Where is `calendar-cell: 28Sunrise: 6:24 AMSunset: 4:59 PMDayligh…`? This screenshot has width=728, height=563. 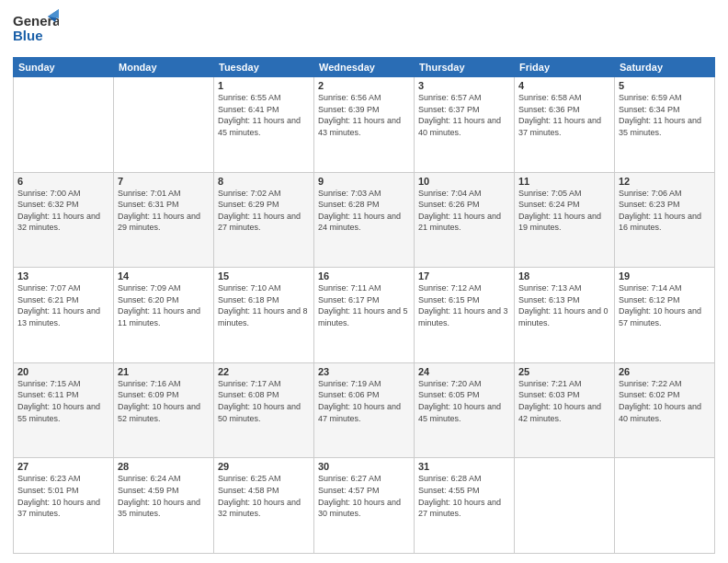 calendar-cell: 28Sunrise: 6:24 AMSunset: 4:59 PMDayligh… is located at coordinates (164, 506).